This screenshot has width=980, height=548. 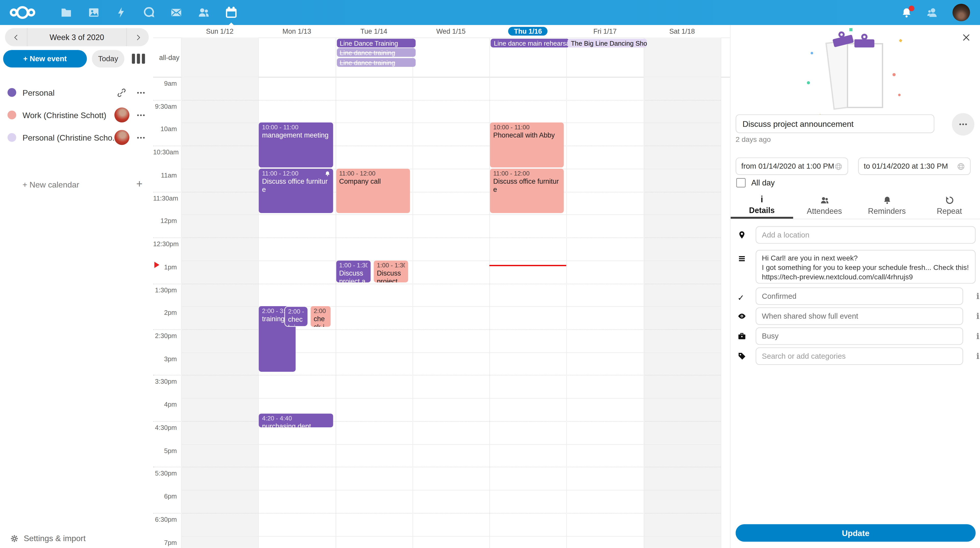 What do you see at coordinates (391, 272) in the screenshot?
I see `calendar-event: 1:00 - 1:30Discuss project` at bounding box center [391, 272].